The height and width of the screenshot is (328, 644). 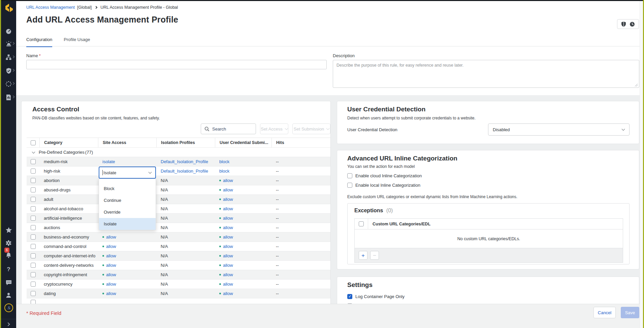 I want to click on breadcrumb-link: URL Access Management, so click(x=51, y=7).